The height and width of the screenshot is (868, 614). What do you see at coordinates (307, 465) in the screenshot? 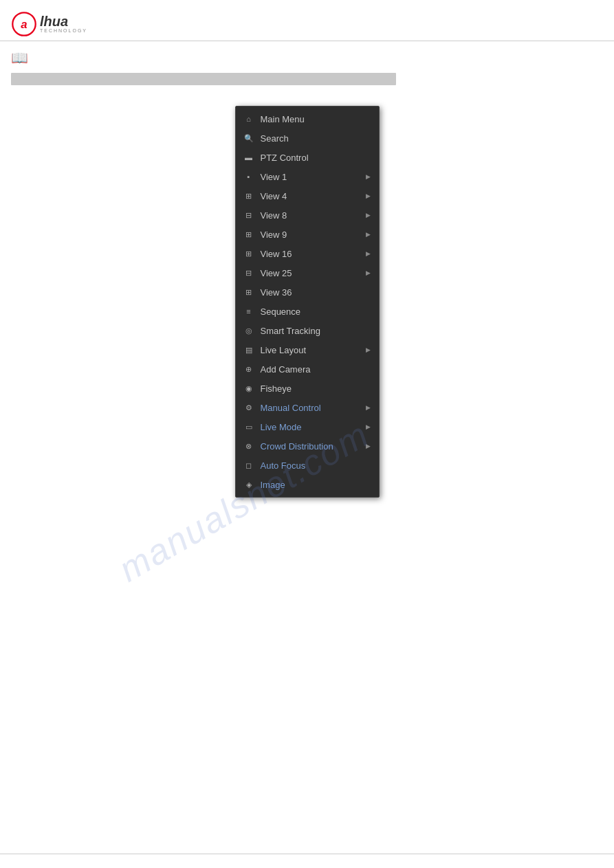
I see `menu-item-auto-focus: ◻Auto Focus` at bounding box center [307, 465].